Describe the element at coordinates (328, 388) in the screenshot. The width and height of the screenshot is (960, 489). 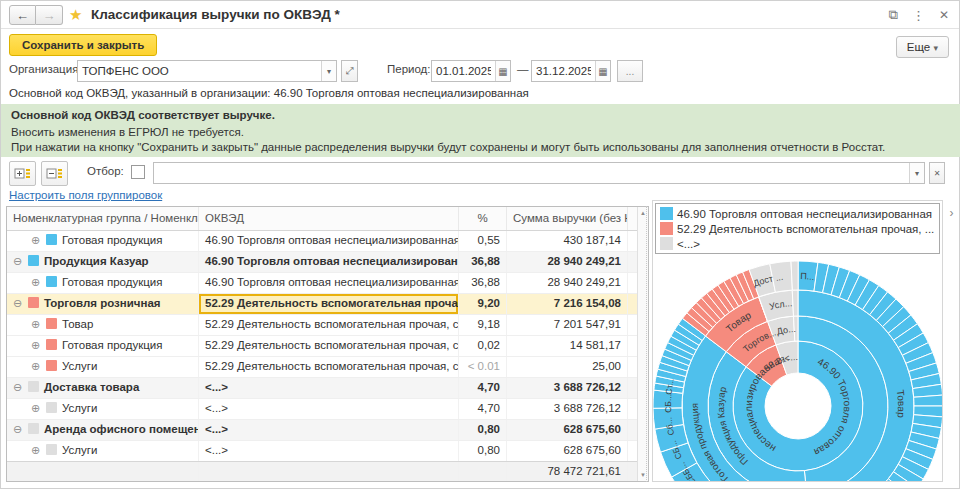
I see `table-row: ⊖Доставка товара<...>4,703 688 726,12` at that location.